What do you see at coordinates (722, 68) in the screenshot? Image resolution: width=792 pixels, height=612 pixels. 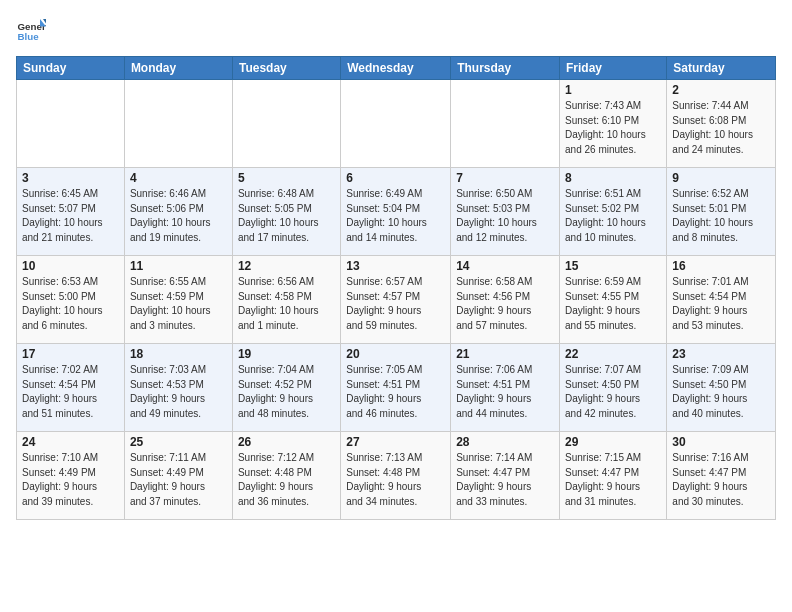 I see `weekday-header-saturday: Saturday` at bounding box center [722, 68].